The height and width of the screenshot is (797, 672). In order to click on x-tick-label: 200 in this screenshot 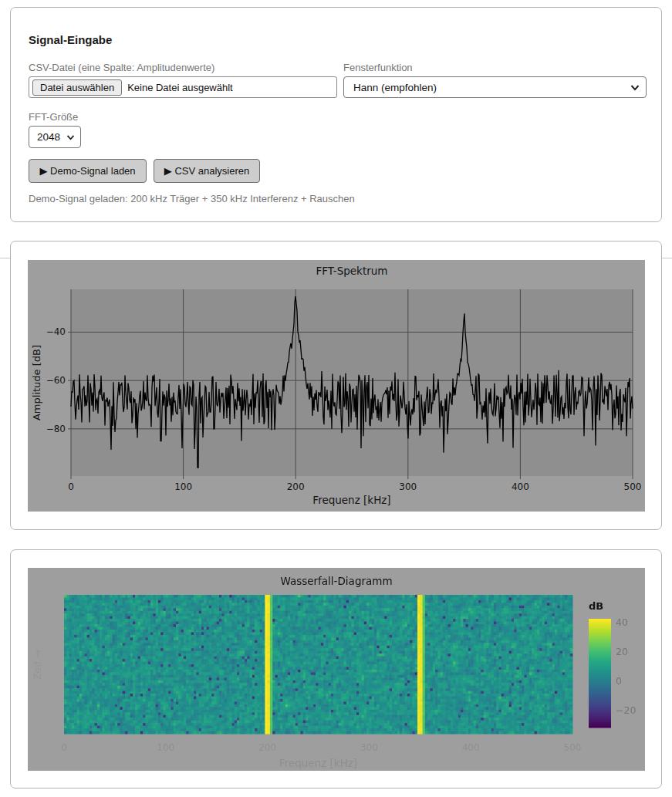, I will do `click(296, 487)`.